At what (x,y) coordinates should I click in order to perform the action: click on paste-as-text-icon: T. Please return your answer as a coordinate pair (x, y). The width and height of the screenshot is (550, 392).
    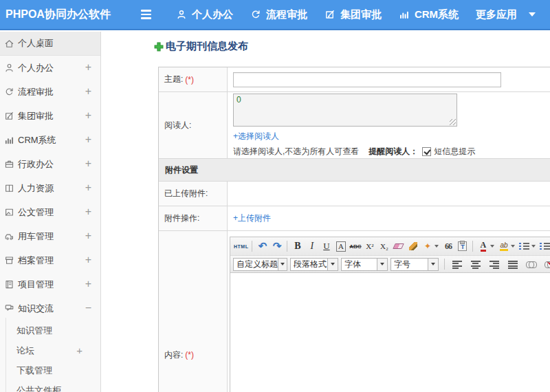
    Looking at the image, I should click on (462, 246).